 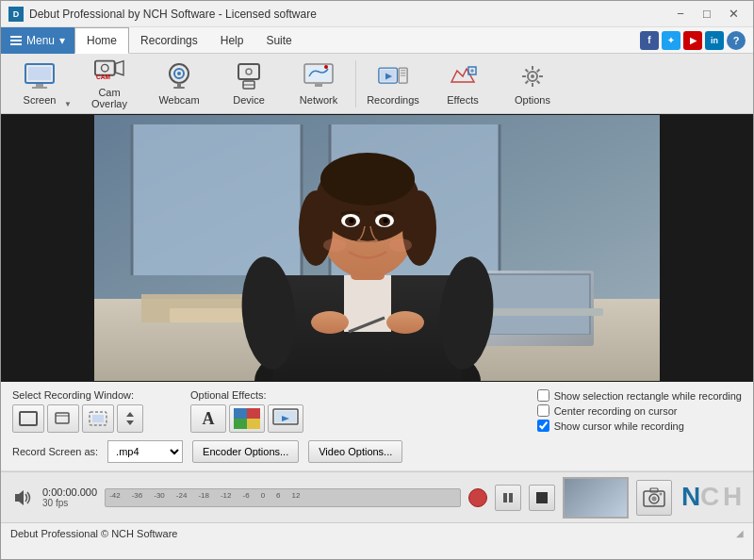 What do you see at coordinates (649, 41) in the screenshot?
I see `facebook-icon: f` at bounding box center [649, 41].